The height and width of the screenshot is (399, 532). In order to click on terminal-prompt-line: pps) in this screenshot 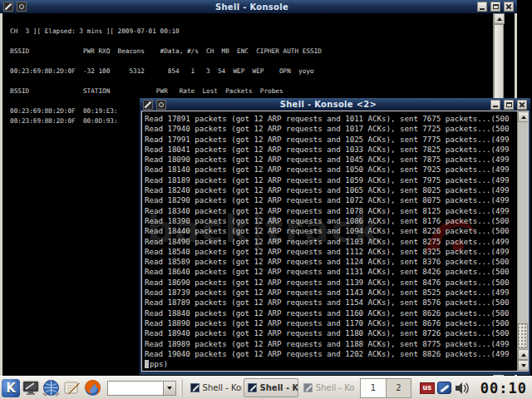, I will do `click(335, 364)`.